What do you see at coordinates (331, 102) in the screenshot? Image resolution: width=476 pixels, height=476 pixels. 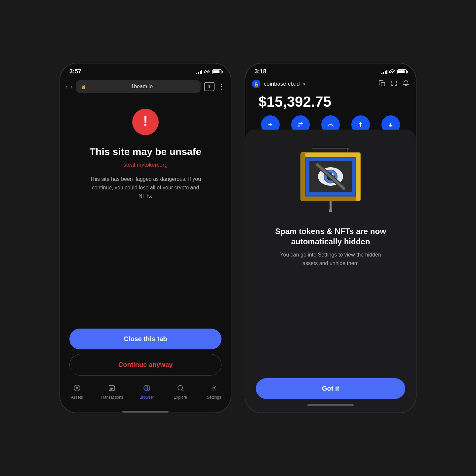 I see `portfolio-balance: $15,392.75` at bounding box center [331, 102].